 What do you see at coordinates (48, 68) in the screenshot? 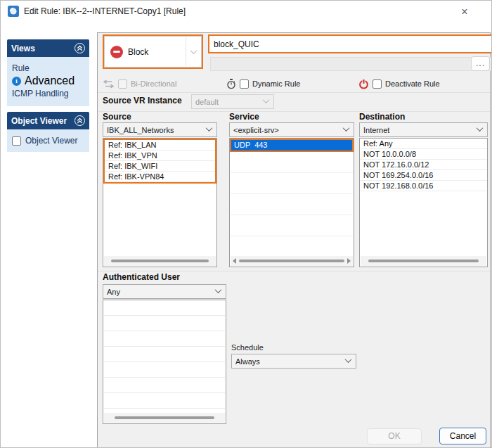
I see `sidebar-item-rule: Rule` at bounding box center [48, 68].